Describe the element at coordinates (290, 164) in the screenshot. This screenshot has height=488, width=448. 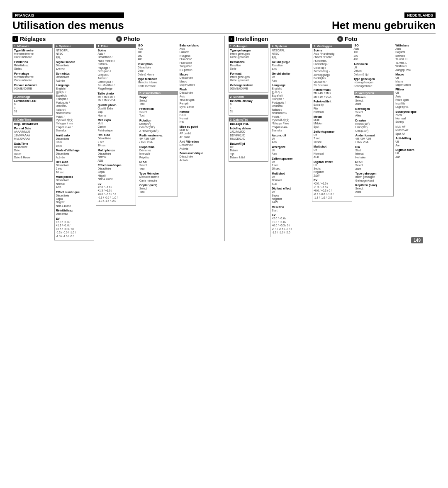
I see `nl-zelfontspanner: Zelfontspanner Uit2 sec.10 sec.` at that location.